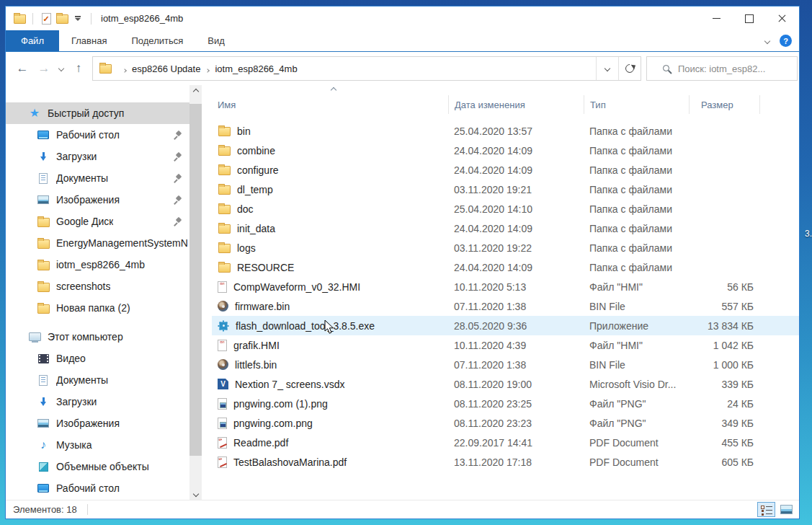  Describe the element at coordinates (105, 69) in the screenshot. I see `address-folder-icon` at that location.